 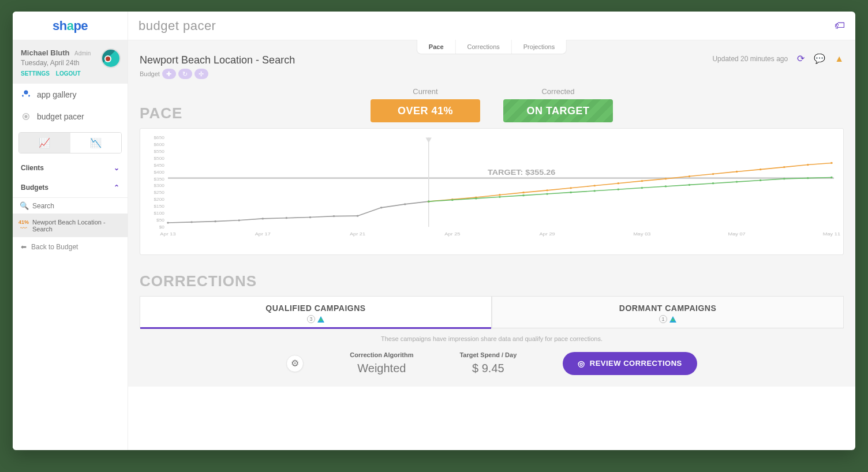 I want to click on user-panel: Michael Bluth Admin Tuesday, April 24th …, so click(x=70, y=62).